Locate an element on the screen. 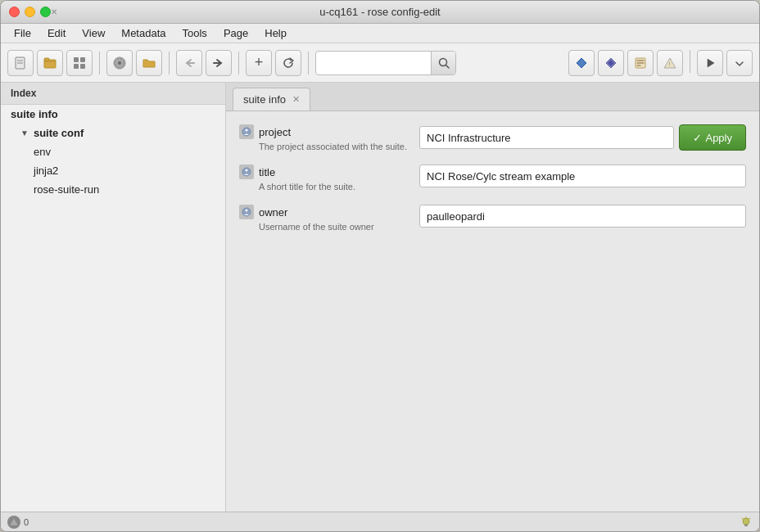 This screenshot has height=532, width=760. owner-field-row: owner Username of the suite owner is located at coordinates (493, 218).